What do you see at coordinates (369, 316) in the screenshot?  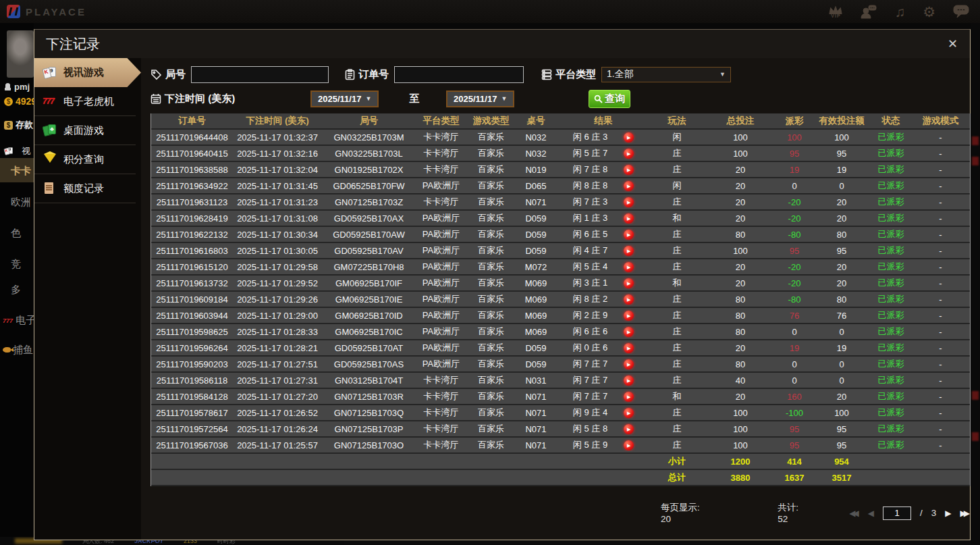 I see `cell-round-id: GM06925B170ID` at bounding box center [369, 316].